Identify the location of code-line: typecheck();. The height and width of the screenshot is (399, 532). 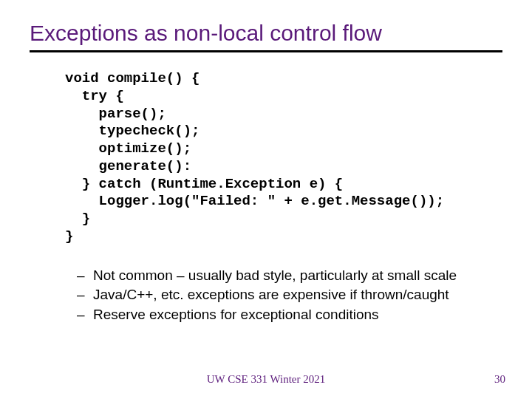
(132, 131).